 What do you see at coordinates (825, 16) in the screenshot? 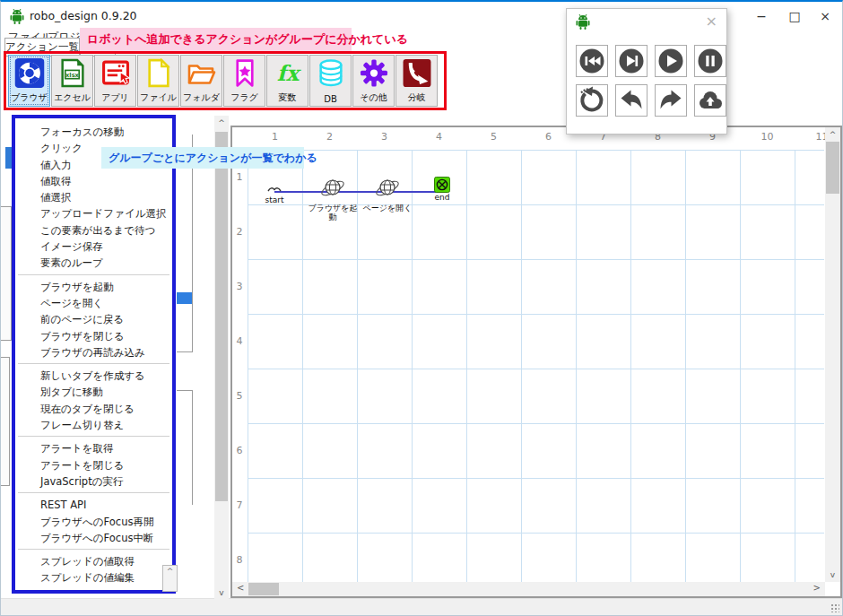
I see `close-button: ×` at bounding box center [825, 16].